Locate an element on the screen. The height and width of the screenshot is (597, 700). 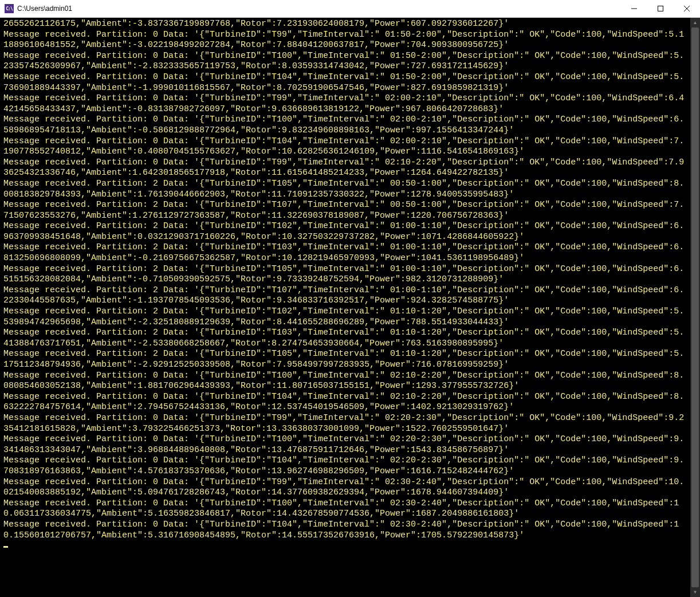
titlebar: C:\ C:\Users\admin01 is located at coordinates (350, 9).